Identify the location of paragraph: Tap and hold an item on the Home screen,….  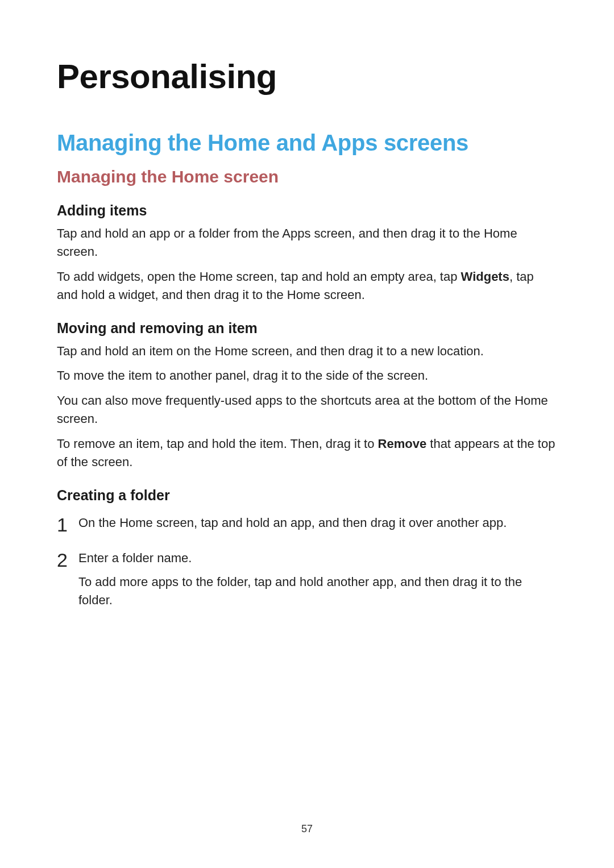
(307, 351).